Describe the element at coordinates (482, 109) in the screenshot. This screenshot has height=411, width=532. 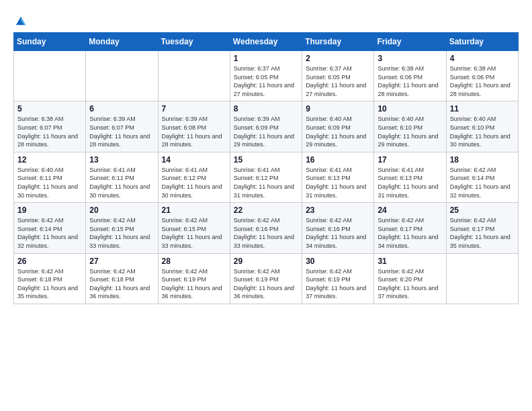
I see `day-number: 11` at that location.